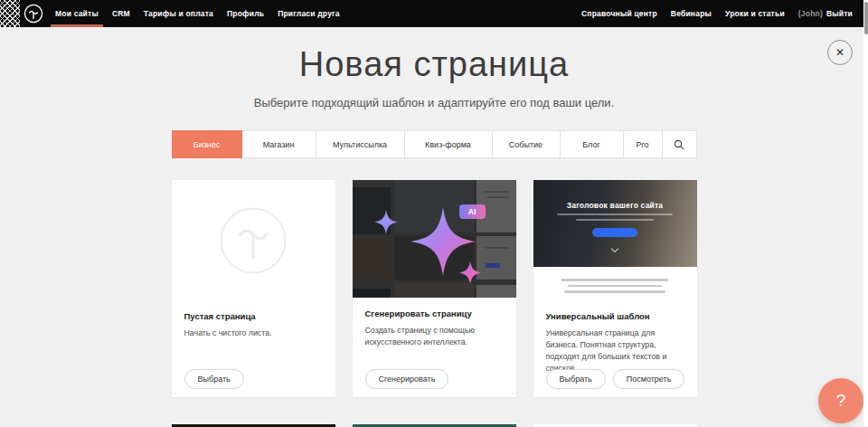 This screenshot has width=868, height=427. What do you see at coordinates (755, 14) in the screenshot?
I see `nav-lessons: Уроки и статьи` at bounding box center [755, 14].